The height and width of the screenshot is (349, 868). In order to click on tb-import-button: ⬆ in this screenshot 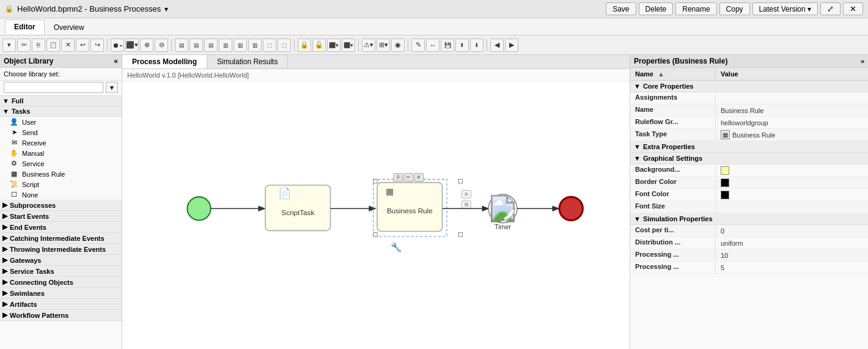, I will do `click(462, 45)`.